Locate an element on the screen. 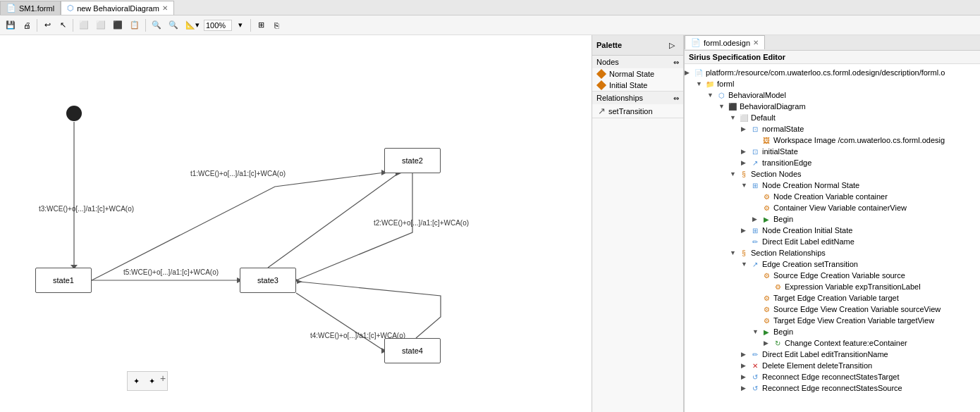  tree-item: ⚙Source Edge Creation Variable source is located at coordinates (832, 275).